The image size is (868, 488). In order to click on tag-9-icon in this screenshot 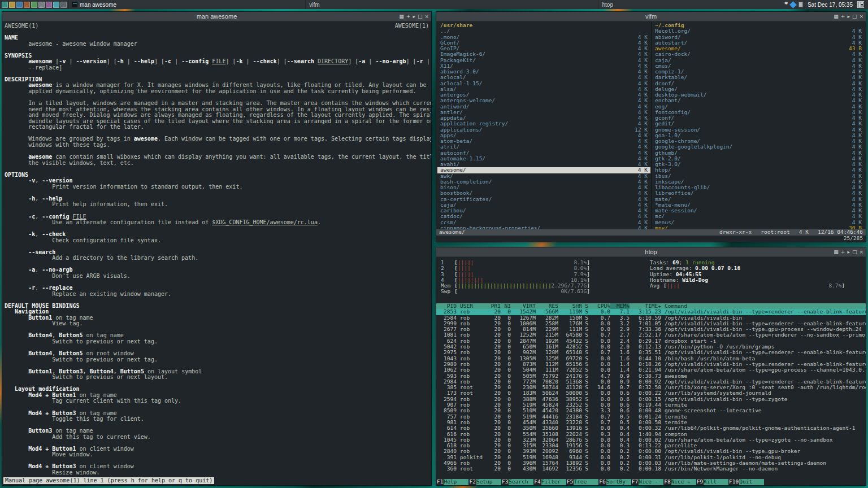, I will do `click(63, 5)`.